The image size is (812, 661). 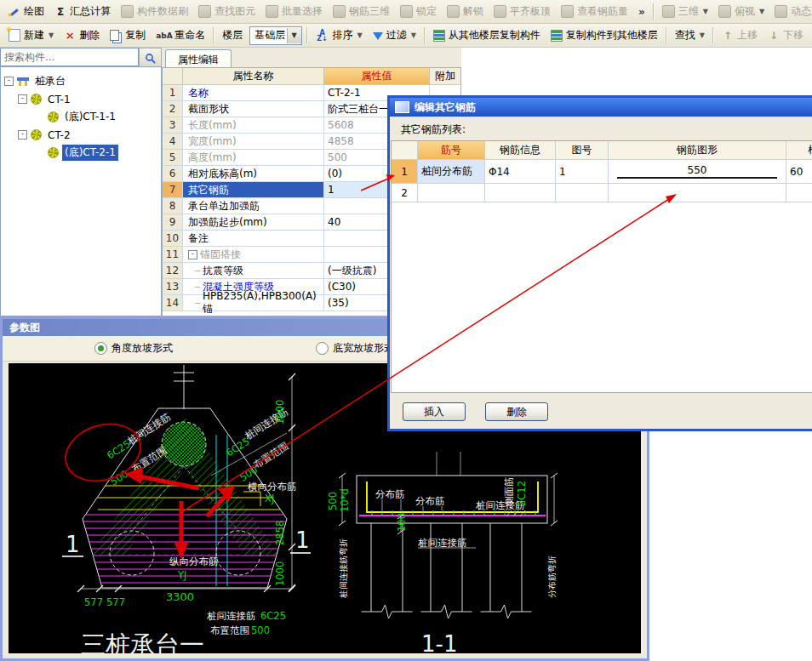 I want to click on copy-to-floor-button: 复制构件到其他楼层, so click(x=604, y=36).